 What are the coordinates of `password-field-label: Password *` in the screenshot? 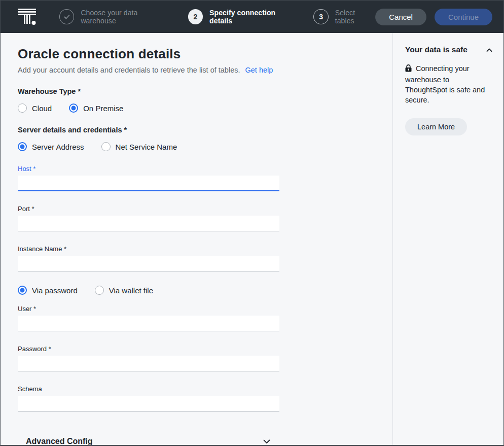 It's located at (149, 349).